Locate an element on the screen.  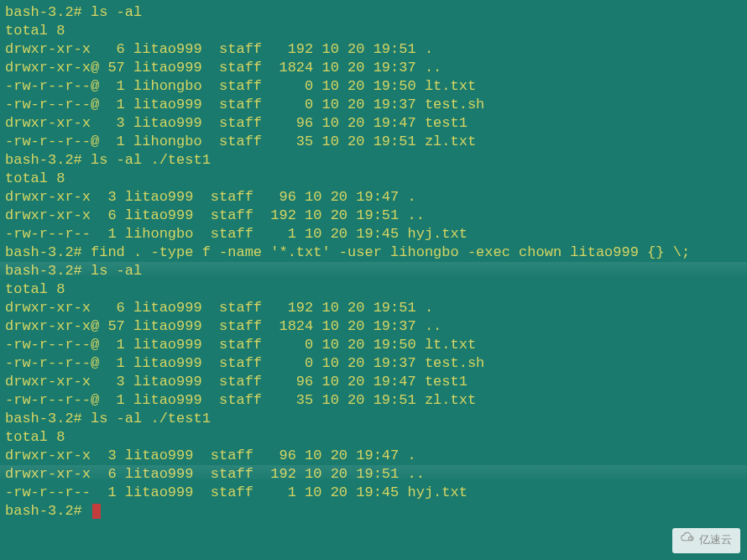
cursor is located at coordinates (97, 511).